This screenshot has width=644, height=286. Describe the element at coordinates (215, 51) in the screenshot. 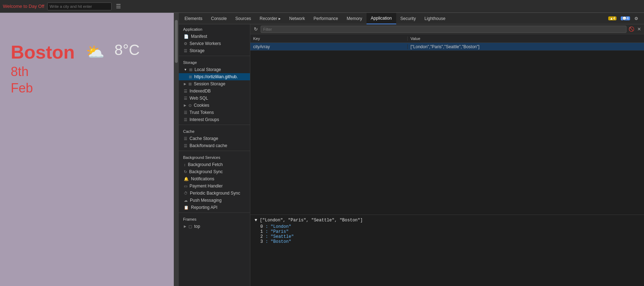

I see `sidebar-item-storage-top: ☰ Storage` at that location.